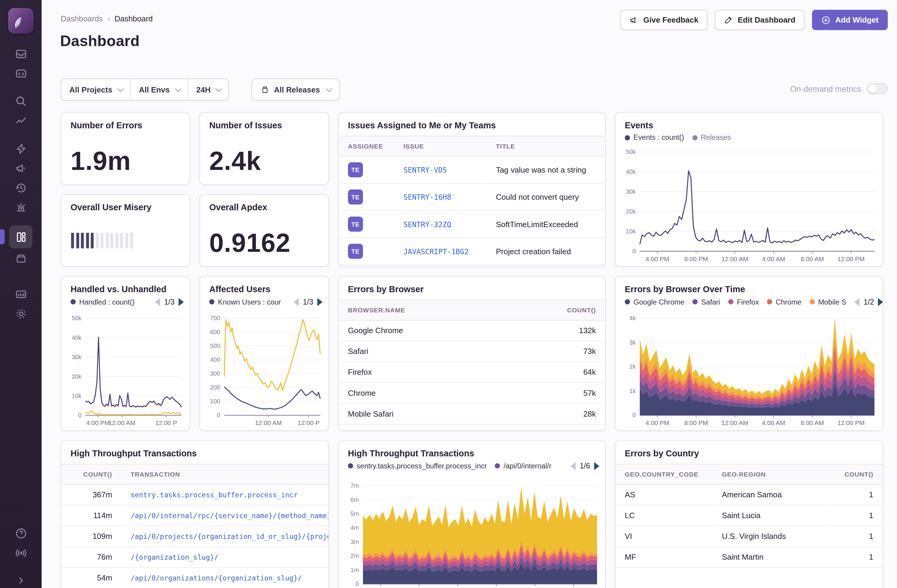 The height and width of the screenshot is (588, 897). Describe the element at coordinates (828, 302) in the screenshot. I see `legend-item: Mobile S` at that location.